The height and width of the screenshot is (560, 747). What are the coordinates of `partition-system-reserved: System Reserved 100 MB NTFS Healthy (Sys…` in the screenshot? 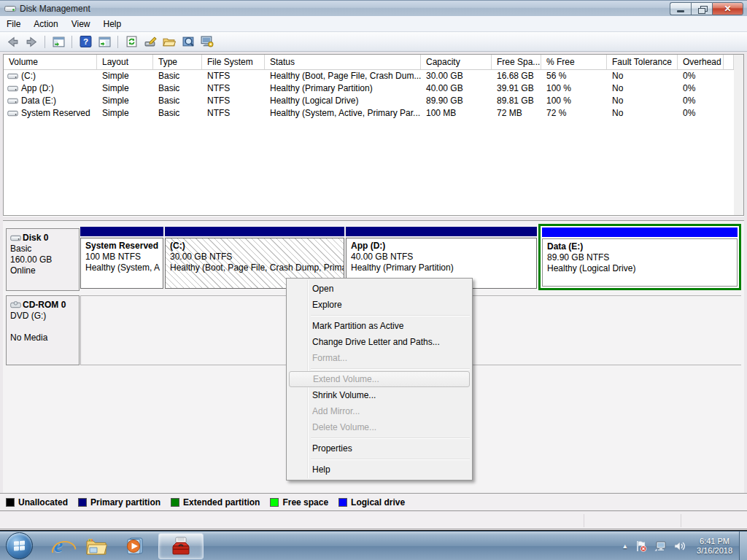 It's located at (122, 258).